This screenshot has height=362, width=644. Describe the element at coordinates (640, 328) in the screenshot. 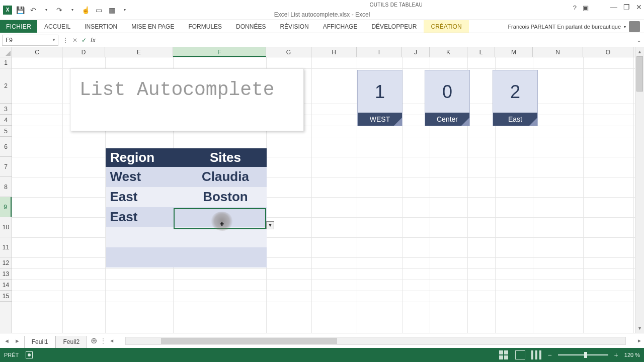

I see `scroll-down-icon: ▼` at that location.